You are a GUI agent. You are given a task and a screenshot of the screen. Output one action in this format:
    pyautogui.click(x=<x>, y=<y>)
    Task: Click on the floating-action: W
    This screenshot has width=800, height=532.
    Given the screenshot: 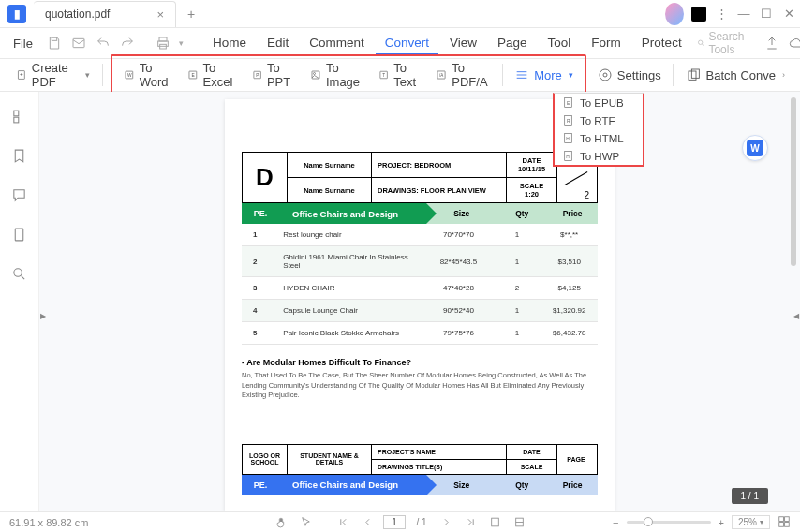 What is the action you would take?
    pyautogui.click(x=755, y=148)
    